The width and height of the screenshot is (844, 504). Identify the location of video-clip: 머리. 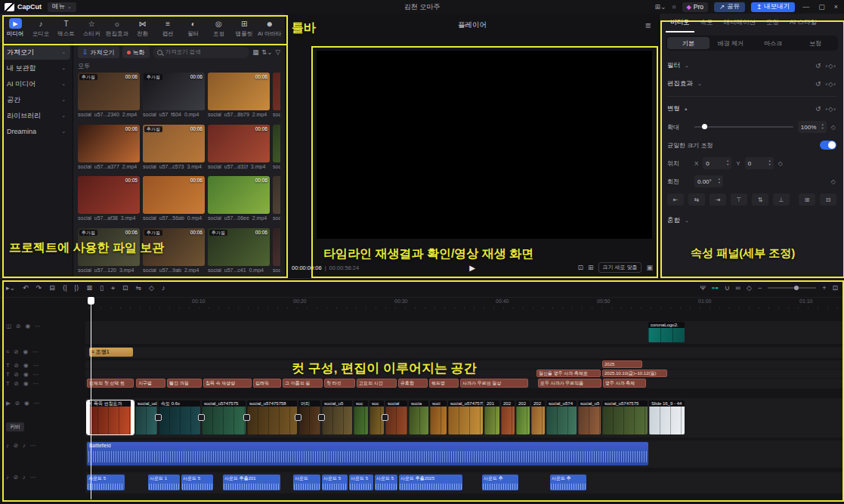
(310, 417).